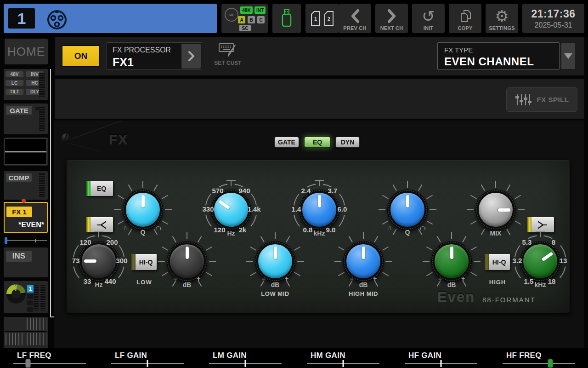 Image resolution: width=588 pixels, height=368 pixels. Describe the element at coordinates (99, 261) in the screenshot. I see `knob-lf-freq-cap` at that location.